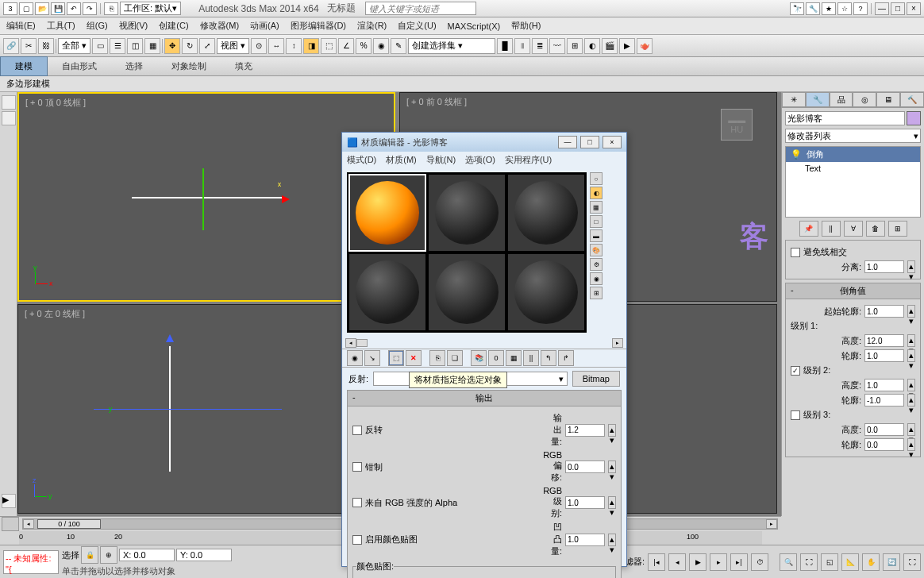 This screenshot has width=924, height=578. Describe the element at coordinates (853, 182) in the screenshot. I see `modifier-stack: 💡倒角 Text` at that location.